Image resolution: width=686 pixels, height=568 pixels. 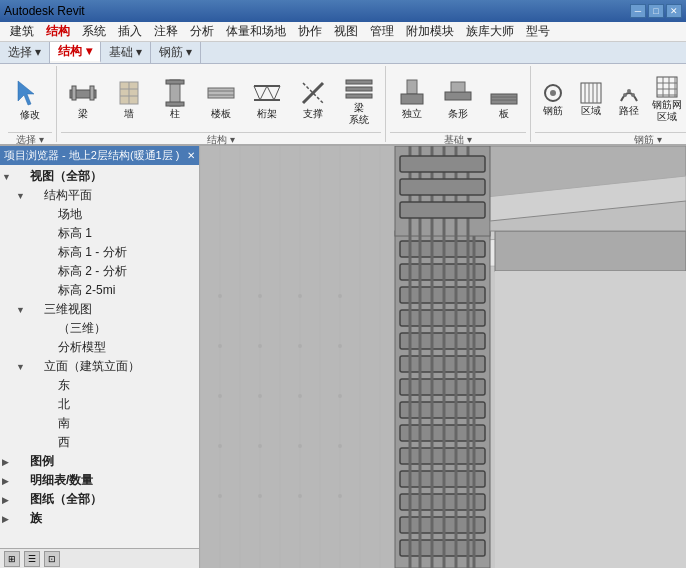 What do you see at coordinates (100, 252) in the screenshot?
I see `tree-item: 标高 1 - 分析` at bounding box center [100, 252].